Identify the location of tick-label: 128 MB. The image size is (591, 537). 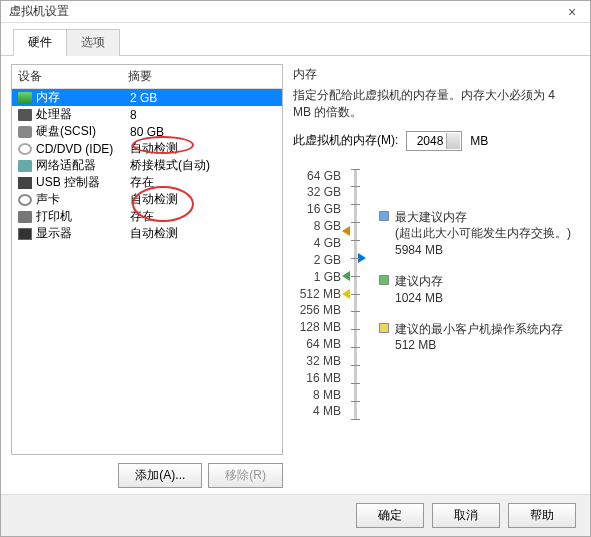
(320, 327).